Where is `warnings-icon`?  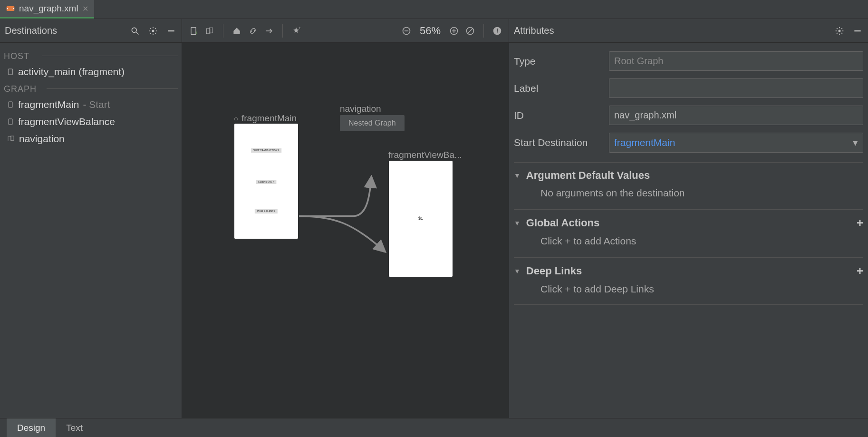 warnings-icon is located at coordinates (497, 31).